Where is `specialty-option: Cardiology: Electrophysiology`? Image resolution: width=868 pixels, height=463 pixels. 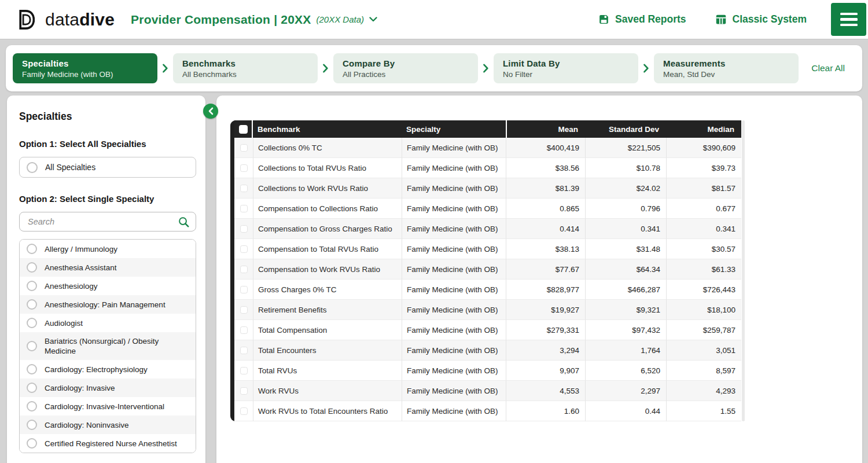 specialty-option: Cardiology: Electrophysiology is located at coordinates (108, 369).